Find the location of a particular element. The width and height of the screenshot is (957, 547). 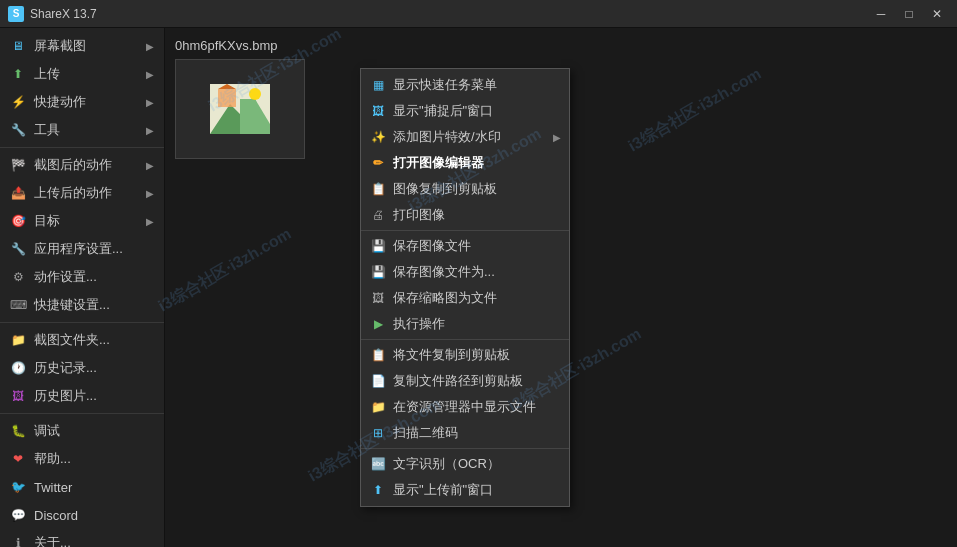

save-thumbnail-icon: 🖼 is located at coordinates (378, 298).